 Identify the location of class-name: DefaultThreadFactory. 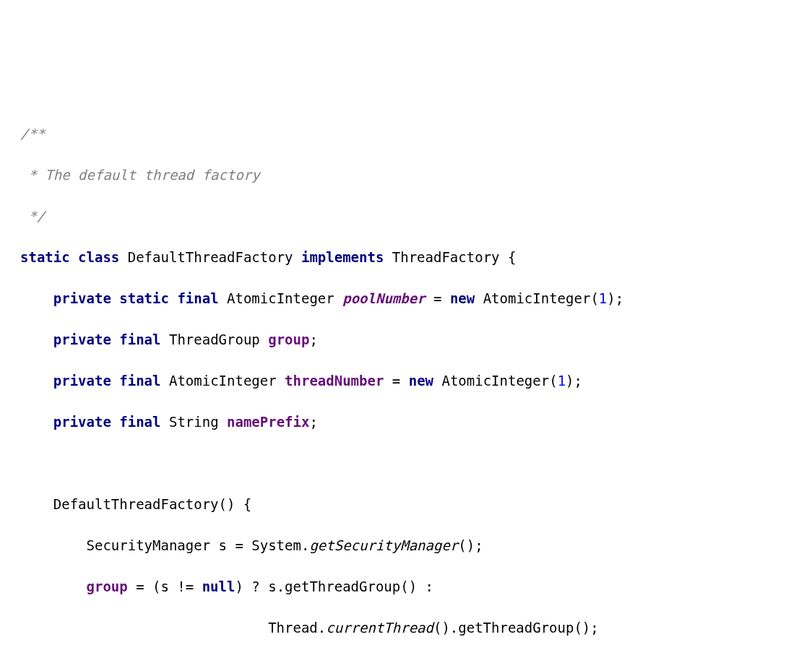
(210, 257).